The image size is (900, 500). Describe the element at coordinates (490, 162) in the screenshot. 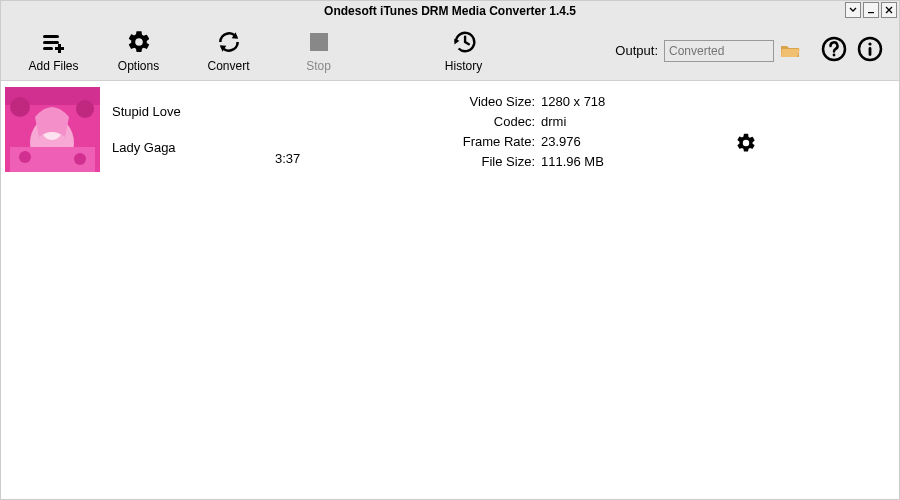

I see `file-size-label: File Size:` at that location.